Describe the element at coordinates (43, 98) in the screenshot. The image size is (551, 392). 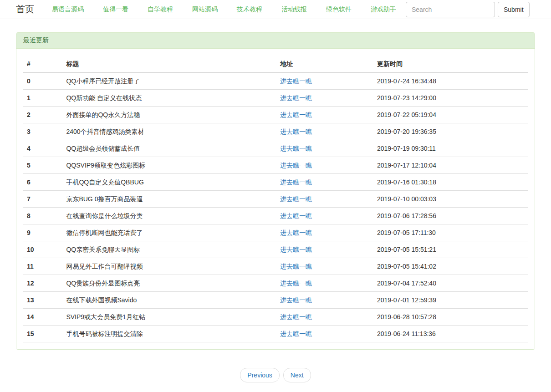
I see `row-index: 1` at that location.